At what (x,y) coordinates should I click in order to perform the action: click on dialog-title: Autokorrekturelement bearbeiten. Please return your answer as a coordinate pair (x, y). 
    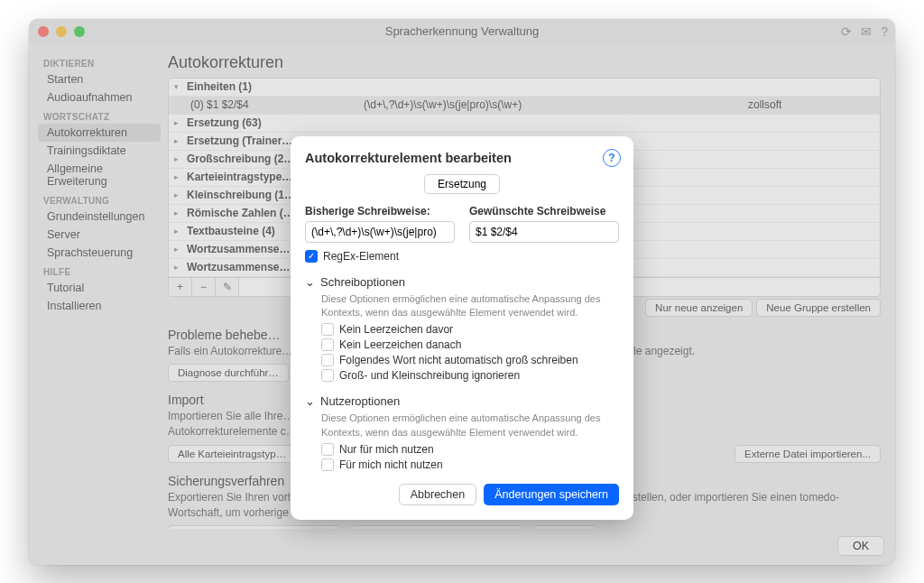
    Looking at the image, I should click on (462, 158).